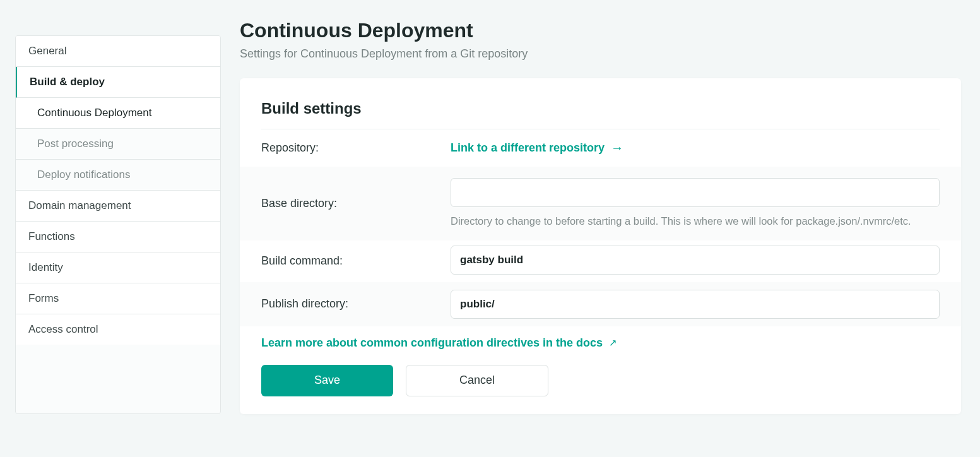 Image resolution: width=980 pixels, height=457 pixels. What do you see at coordinates (601, 115) in the screenshot?
I see `panel-title: Build settings` at bounding box center [601, 115].